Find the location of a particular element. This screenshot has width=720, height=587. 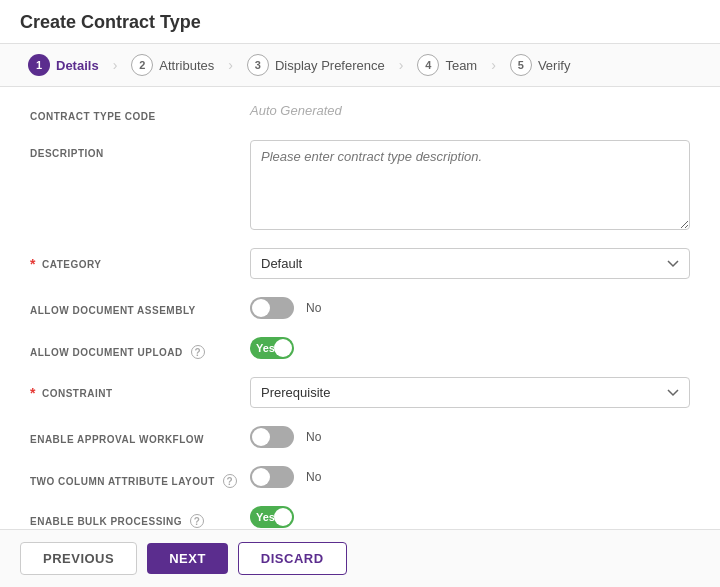

step-label-attributes: Attributes is located at coordinates (186, 66).